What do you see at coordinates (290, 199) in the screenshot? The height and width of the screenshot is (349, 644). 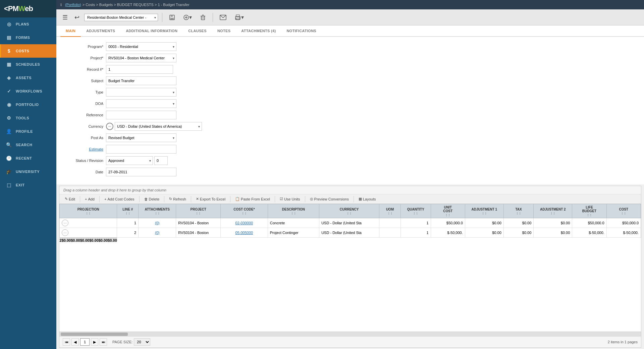 I see `use-units-button: ☑ Use Units` at bounding box center [290, 199].